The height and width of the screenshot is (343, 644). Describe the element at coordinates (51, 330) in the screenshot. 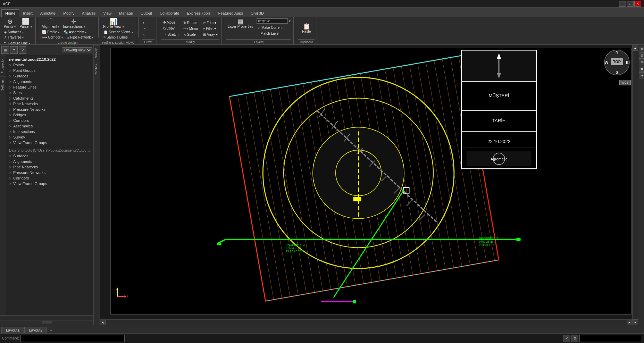

I see `add-layout-button: +` at that location.